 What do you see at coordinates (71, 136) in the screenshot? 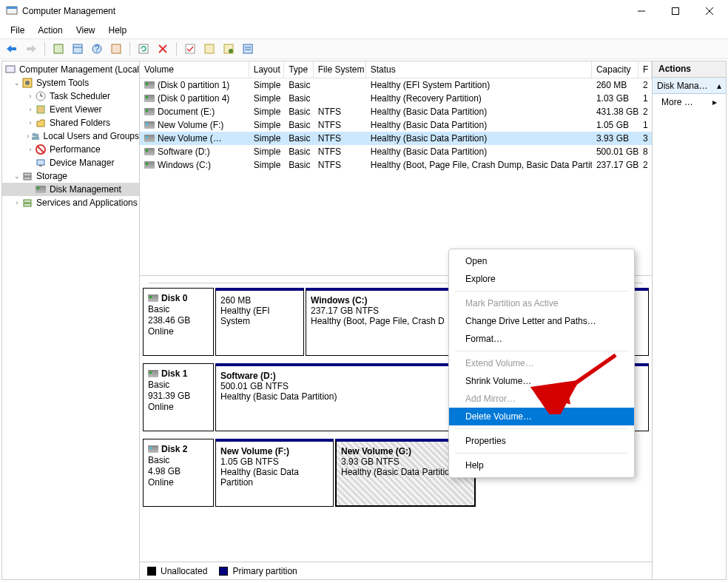
I see `tree-local-users: ›Local Users and Groups` at bounding box center [71, 136].